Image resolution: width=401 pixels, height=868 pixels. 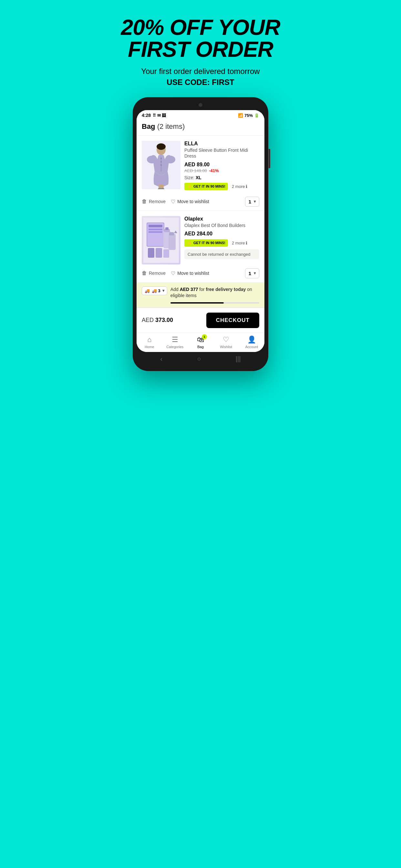 What do you see at coordinates (257, 115) in the screenshot?
I see `battery-icon: 🔋` at bounding box center [257, 115].